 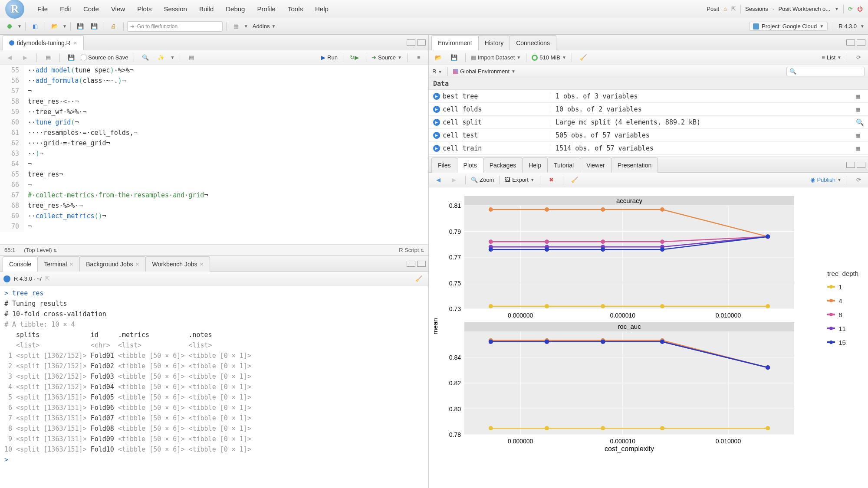 I want to click on menu-view: View, so click(x=118, y=9).